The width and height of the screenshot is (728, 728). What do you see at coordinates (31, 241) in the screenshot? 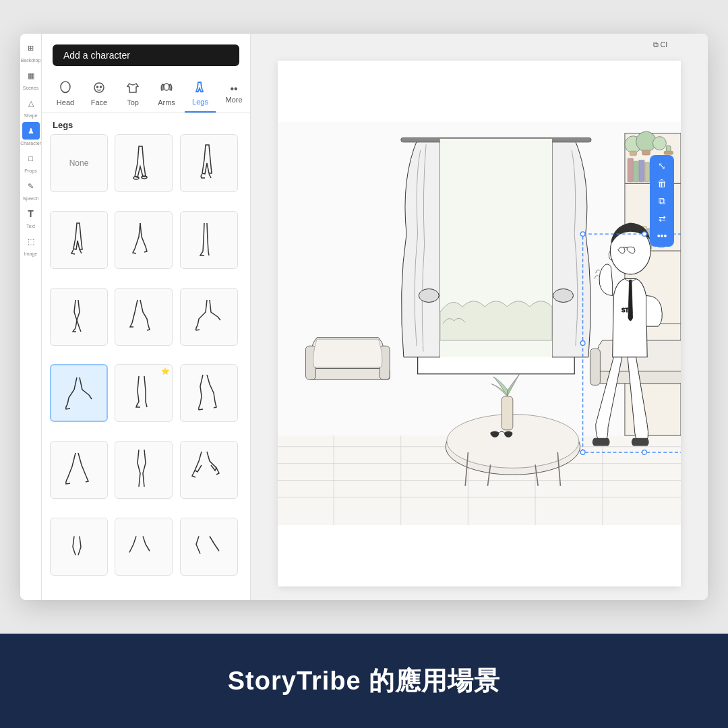
I see `sidebar-item-image: ⬚` at bounding box center [31, 241].